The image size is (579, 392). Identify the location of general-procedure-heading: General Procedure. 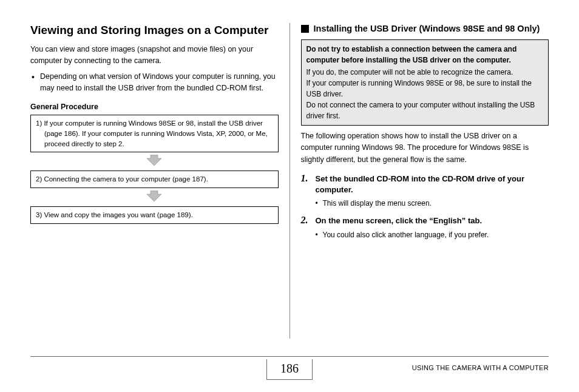
(154, 107).